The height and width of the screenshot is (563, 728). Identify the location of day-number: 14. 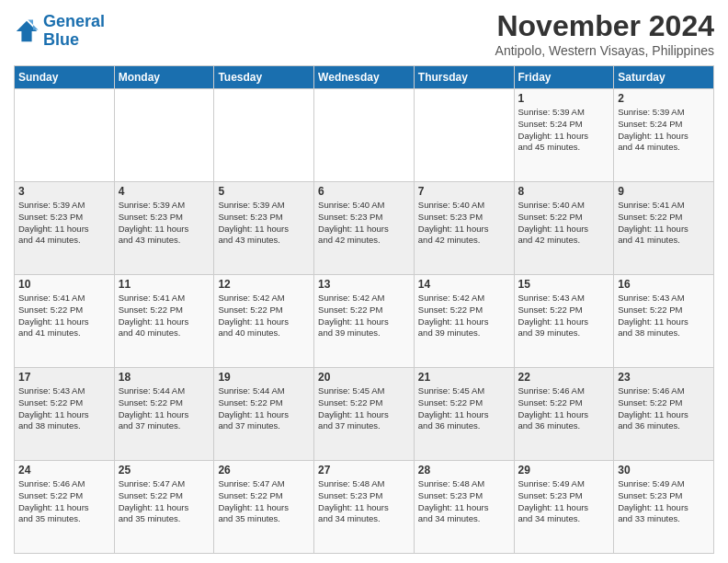
(464, 284).